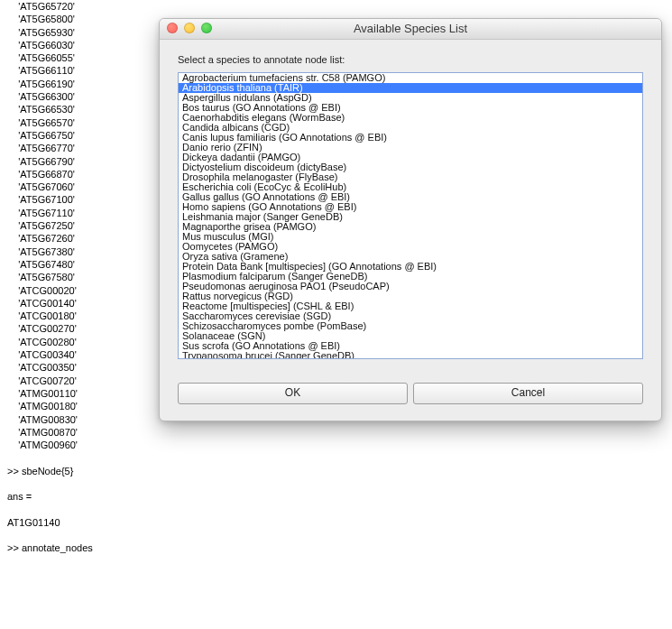  Describe the element at coordinates (410, 29) in the screenshot. I see `dialog-title: Available Species List` at that location.